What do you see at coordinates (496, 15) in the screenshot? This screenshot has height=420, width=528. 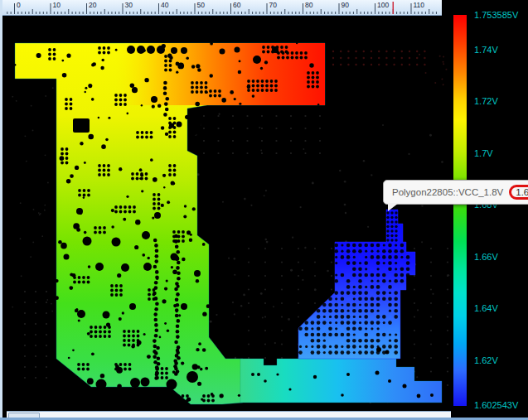 I see `voltage-scale-label: 1.753585V` at bounding box center [496, 15].